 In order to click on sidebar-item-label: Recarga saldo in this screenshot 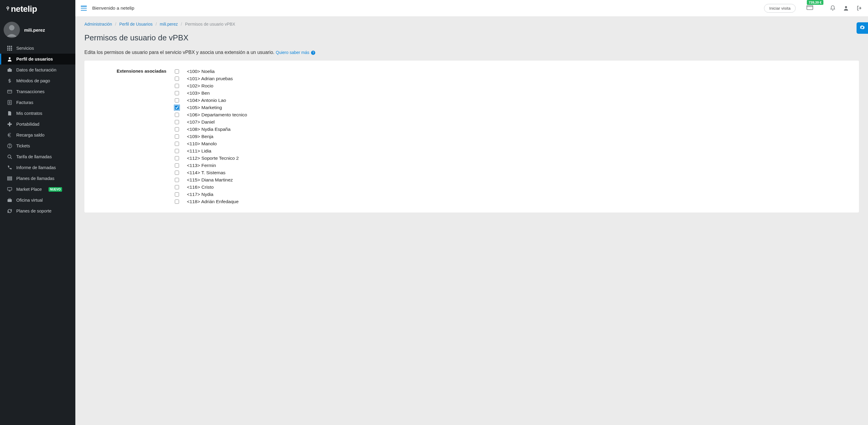, I will do `click(30, 135)`.